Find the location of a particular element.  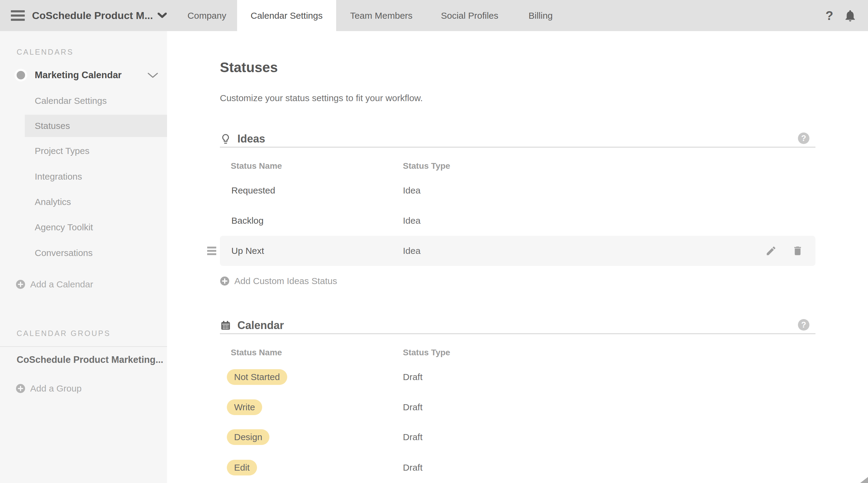

sidebar-item-agency-toolkit: Agency Toolkit is located at coordinates (84, 227).